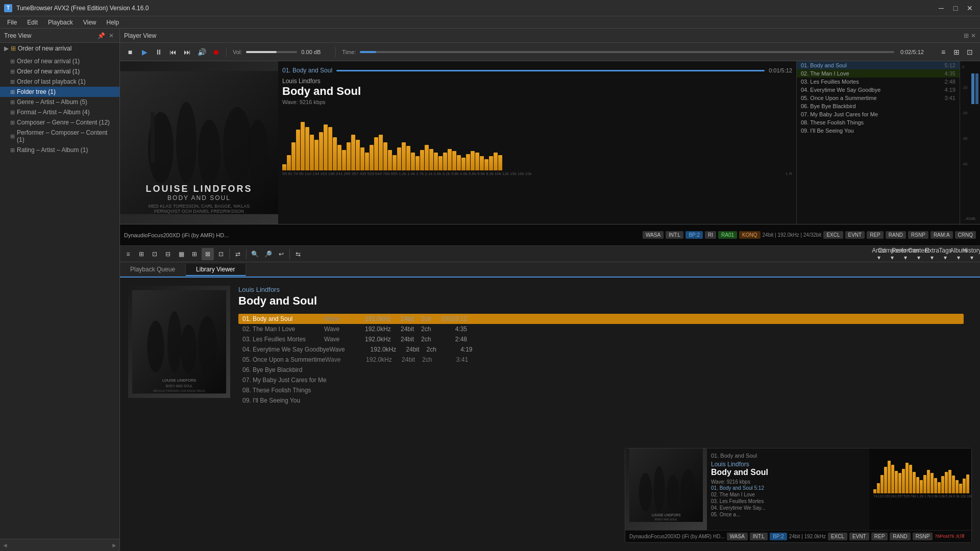  I want to click on view-icon2: ⊞, so click(957, 52).